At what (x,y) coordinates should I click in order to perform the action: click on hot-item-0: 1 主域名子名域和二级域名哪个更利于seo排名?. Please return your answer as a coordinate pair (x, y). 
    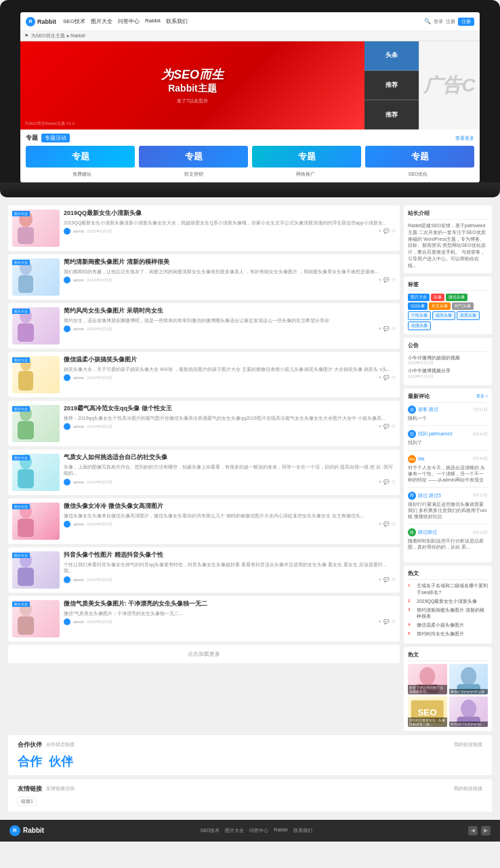
    Looking at the image, I should click on (448, 589).